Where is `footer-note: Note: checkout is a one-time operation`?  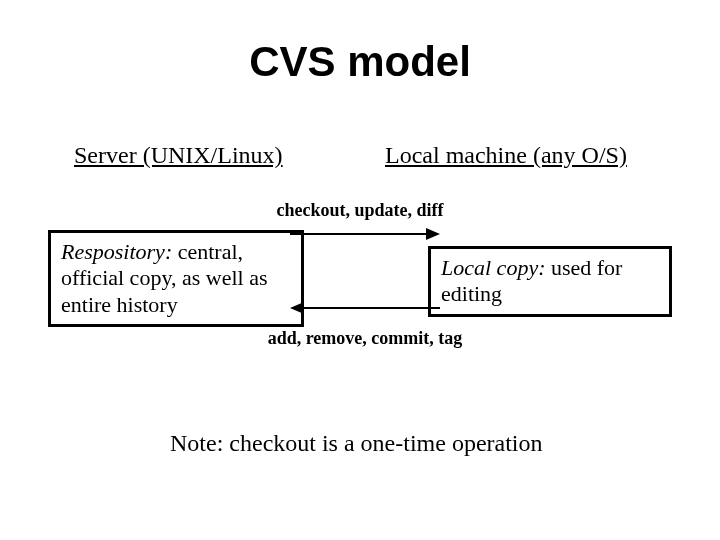
footer-note: Note: checkout is a one-time operation is located at coordinates (356, 444).